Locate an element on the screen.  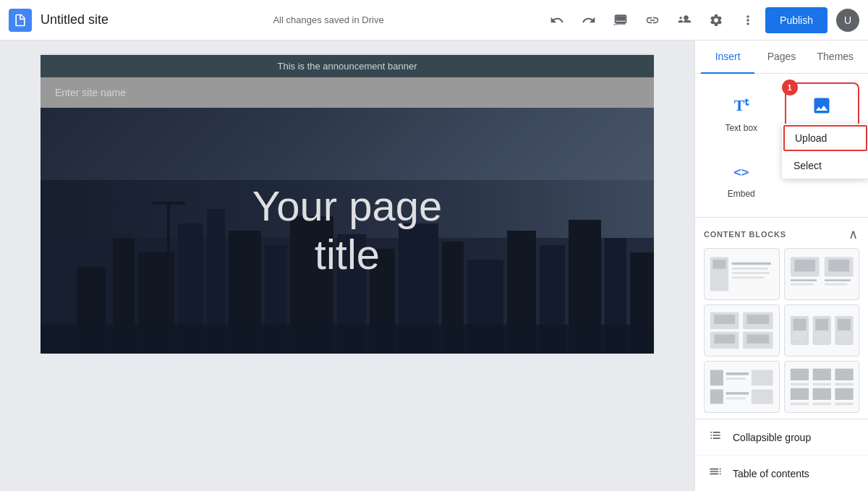
ruler: /* ruler ticks */ is located at coordinates (347, 51).